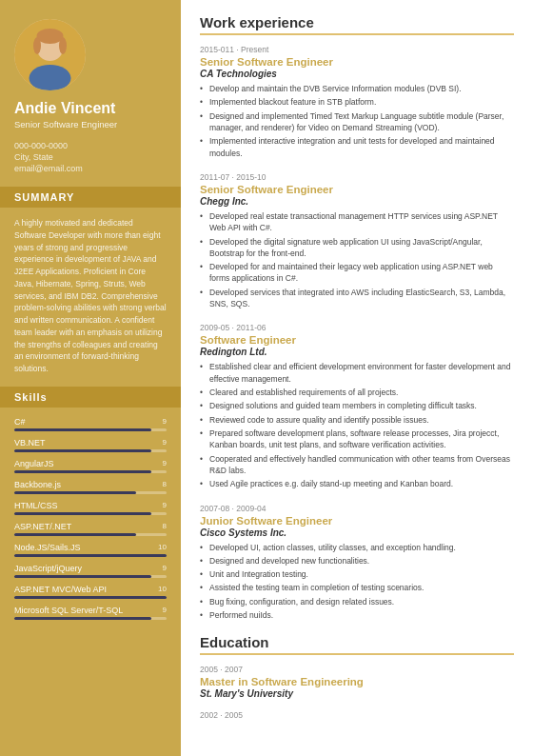  I want to click on bullet: Assisted the testing team in completion …, so click(357, 587).